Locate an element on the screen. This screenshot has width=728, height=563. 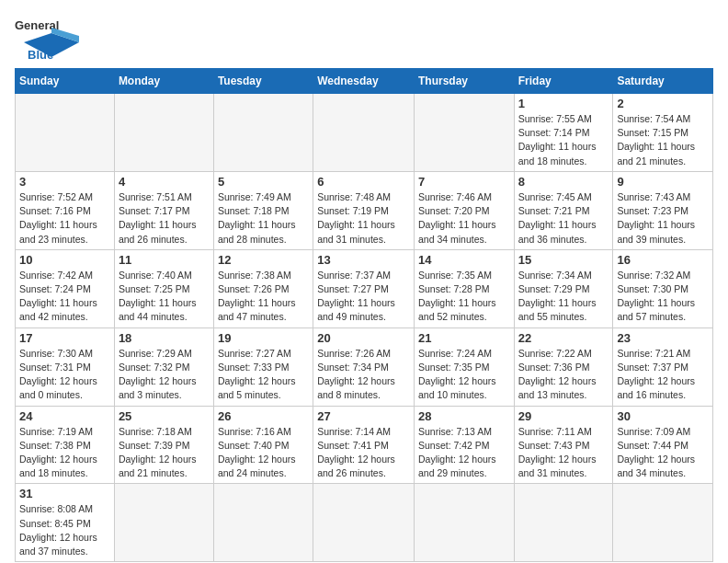
day-info: Sunrise: 7:38 AMSunset: 7:26 PMDaylight:… is located at coordinates (263, 296).